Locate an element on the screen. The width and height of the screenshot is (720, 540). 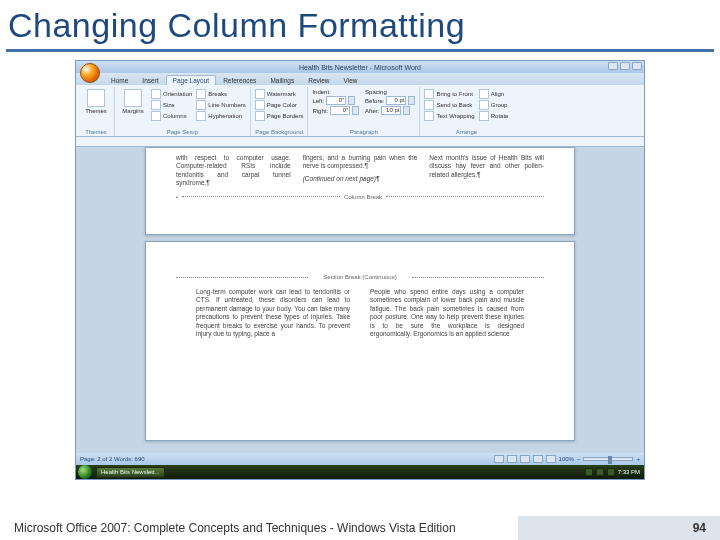
p1-col3: Next month's issue of Health Bits will d… is located at coordinates (486, 171).